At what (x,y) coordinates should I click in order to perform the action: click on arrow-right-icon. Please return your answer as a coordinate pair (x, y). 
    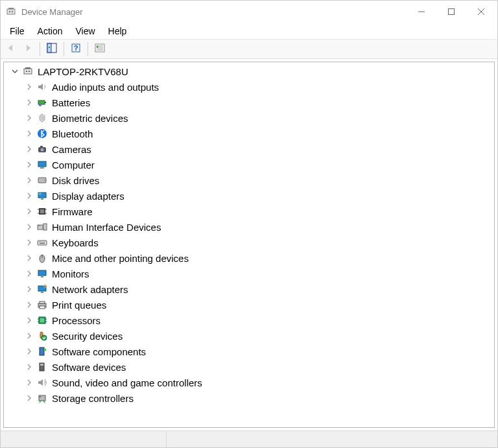
    Looking at the image, I should click on (28, 49).